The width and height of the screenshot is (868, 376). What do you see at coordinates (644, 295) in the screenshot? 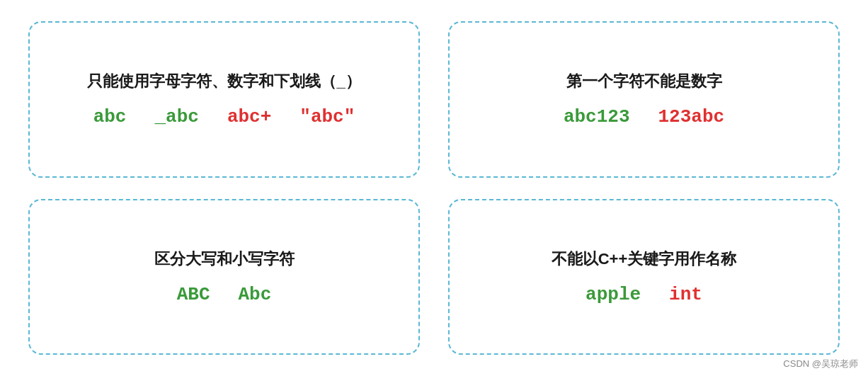
I see `card-no-keywords-items: appleint` at bounding box center [644, 295].